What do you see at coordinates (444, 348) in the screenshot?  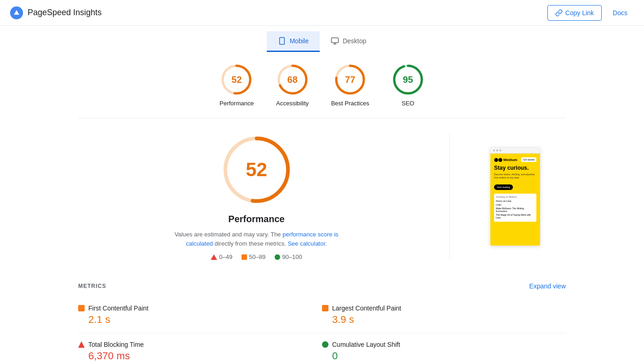 I see `metric-cls: Cumulative Layout Shift 0` at bounding box center [444, 348].